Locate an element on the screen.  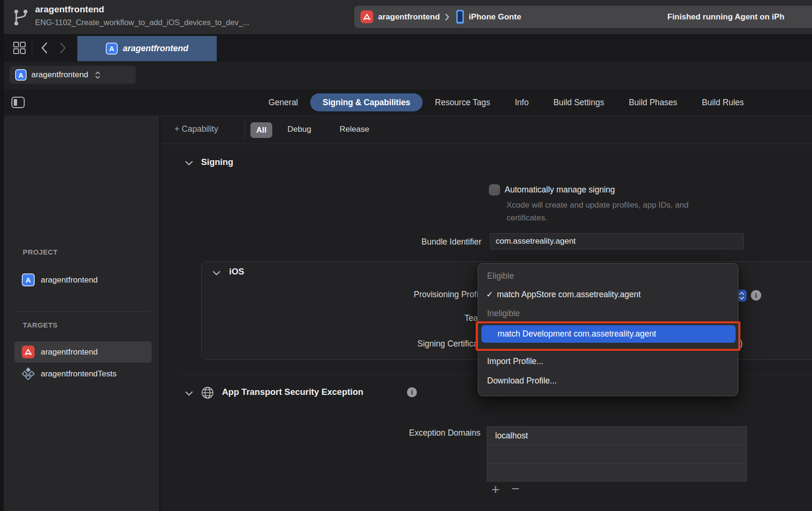
signing-section-title: Signing is located at coordinates (217, 162).